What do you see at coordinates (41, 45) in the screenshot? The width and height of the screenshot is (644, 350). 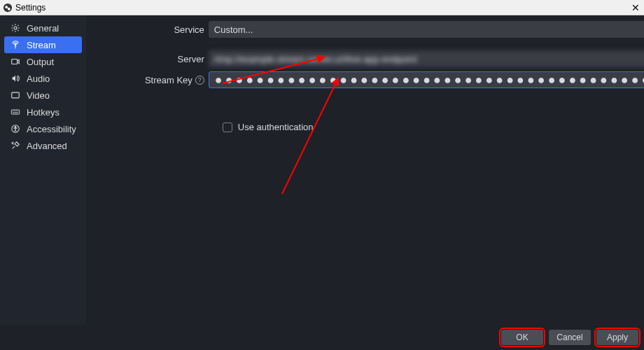 I see `sidebar-label: Stream` at bounding box center [41, 45].